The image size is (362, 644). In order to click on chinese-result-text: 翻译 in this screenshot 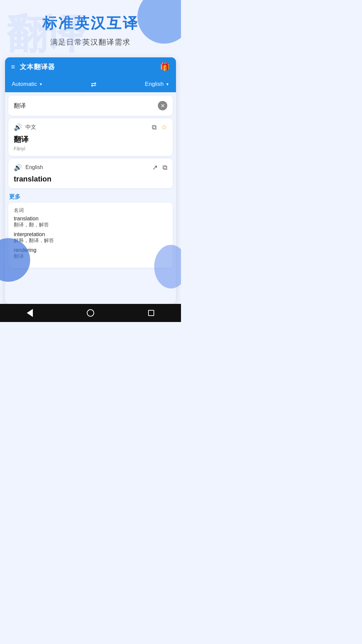, I will do `click(90, 140)`.